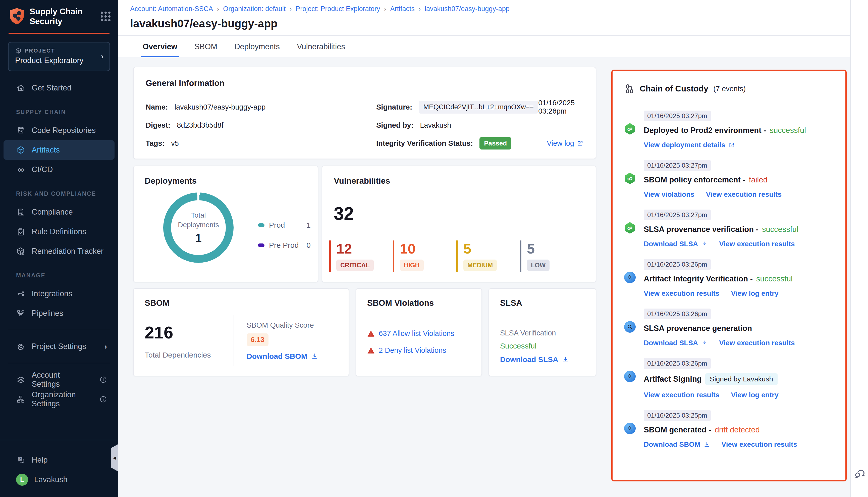  Describe the element at coordinates (59, 460) in the screenshot. I see `sidebar-item-help: ? Help` at that location.